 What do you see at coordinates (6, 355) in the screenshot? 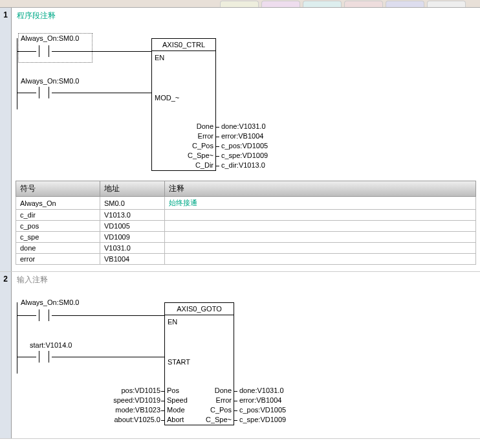
I see `network-number: 2` at bounding box center [6, 355].